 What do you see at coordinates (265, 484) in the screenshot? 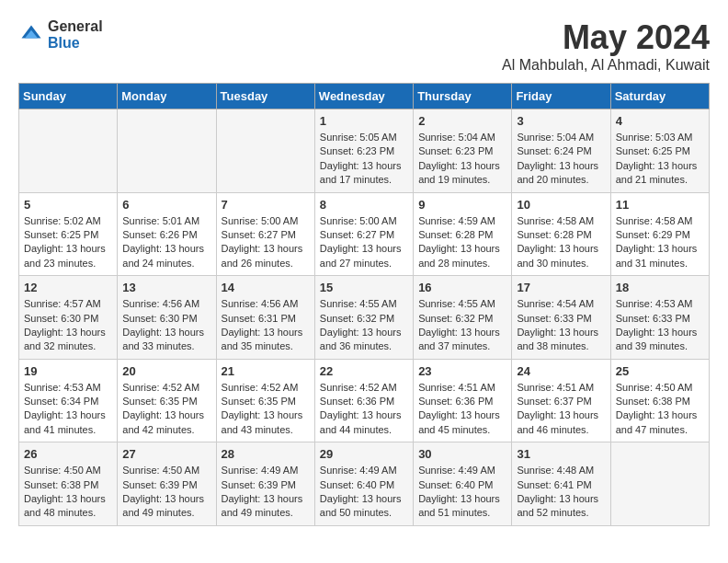
I see `calendar-cell: 28Sunrise: 4:49 AM Sunset: 6:39 PM Dayli…` at bounding box center [265, 484].